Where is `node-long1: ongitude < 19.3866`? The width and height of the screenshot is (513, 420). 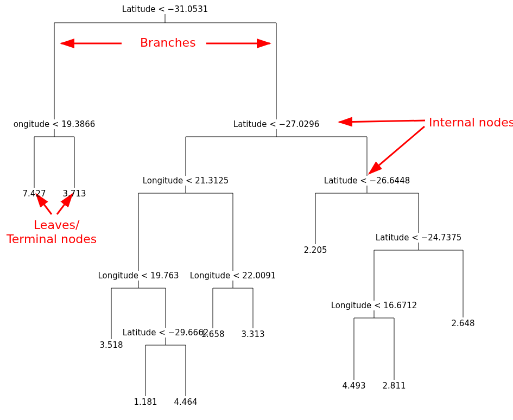 node-long1: ongitude < 19.3866 is located at coordinates (54, 124).